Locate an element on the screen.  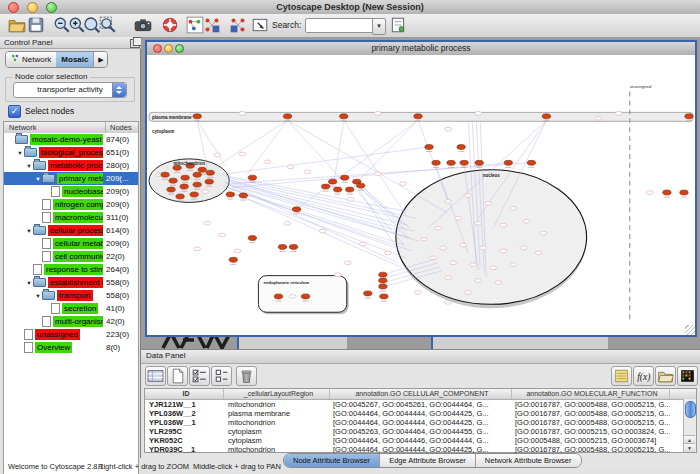
table-row: YKR052Ccytoplasm[GO:0044464, GO:0044446,… is located at coordinates (420, 440).